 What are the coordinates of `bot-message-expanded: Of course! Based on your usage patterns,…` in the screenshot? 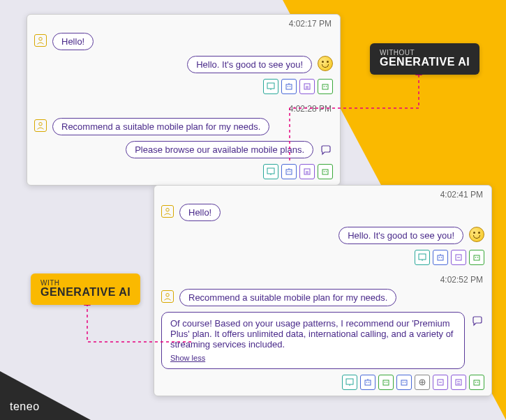 It's located at (313, 340).